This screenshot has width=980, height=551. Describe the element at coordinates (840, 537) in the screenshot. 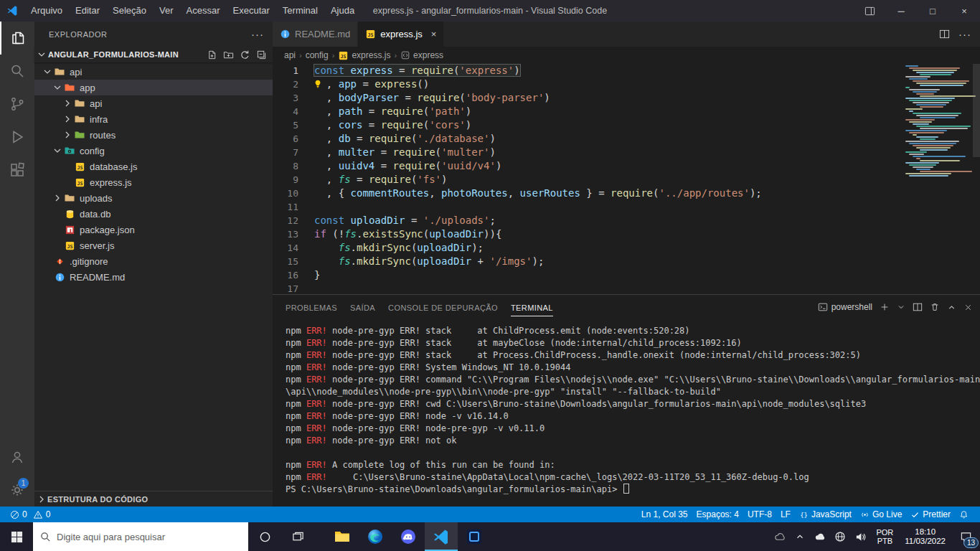

I see `network-icon` at that location.